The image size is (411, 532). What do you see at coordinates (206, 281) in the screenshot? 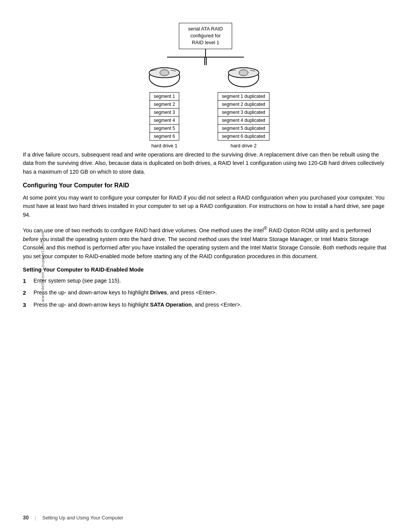
I see `list-item-1: 1 Enter system setup (see page 115).` at bounding box center [206, 281].